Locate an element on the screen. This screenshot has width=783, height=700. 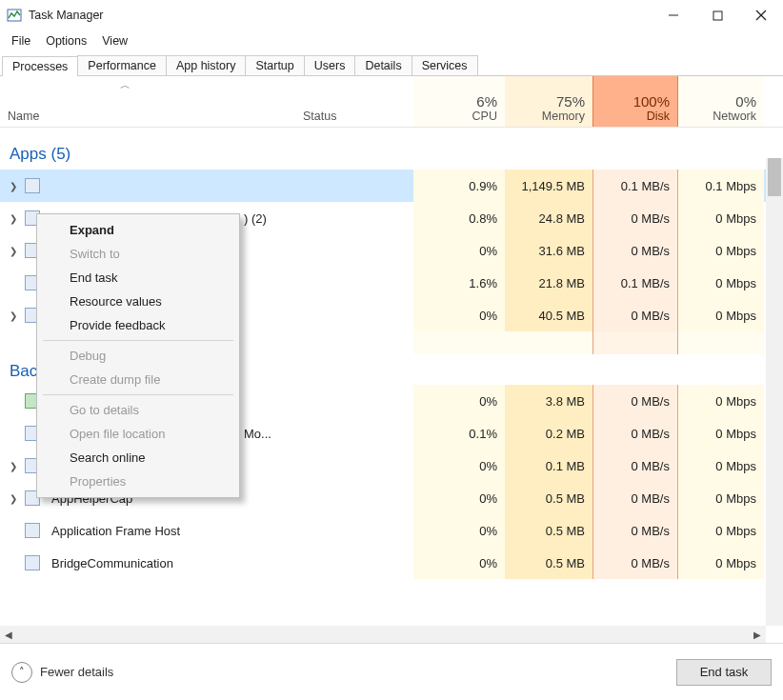
menu-item-search-online: Search online is located at coordinates (138, 457).